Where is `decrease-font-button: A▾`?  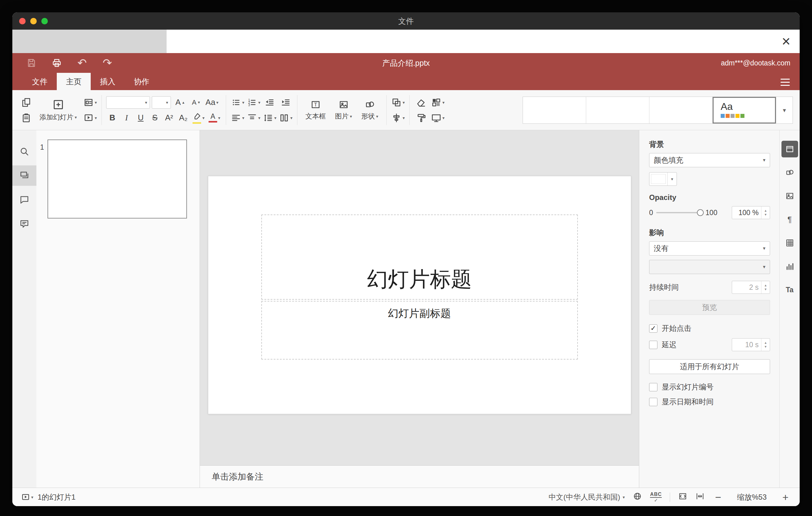
decrease-font-button: A▾ is located at coordinates (196, 103).